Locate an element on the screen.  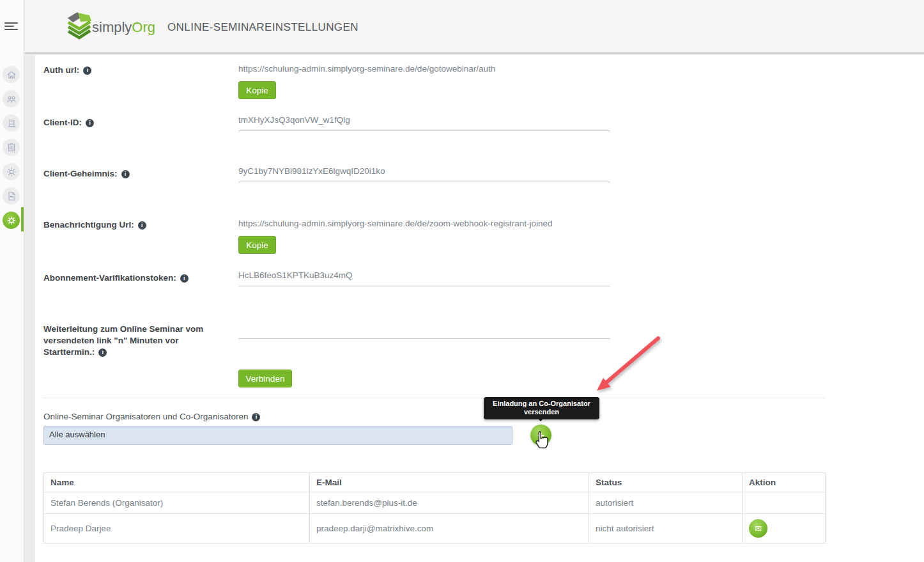
tooltip-arrow is located at coordinates (541, 421).